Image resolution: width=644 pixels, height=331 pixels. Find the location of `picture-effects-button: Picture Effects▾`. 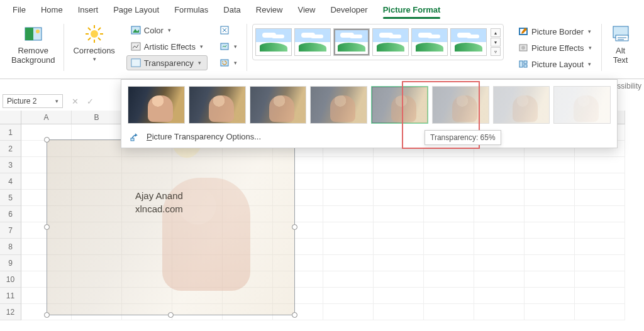

picture-effects-button: Picture Effects▾ is located at coordinates (555, 48).